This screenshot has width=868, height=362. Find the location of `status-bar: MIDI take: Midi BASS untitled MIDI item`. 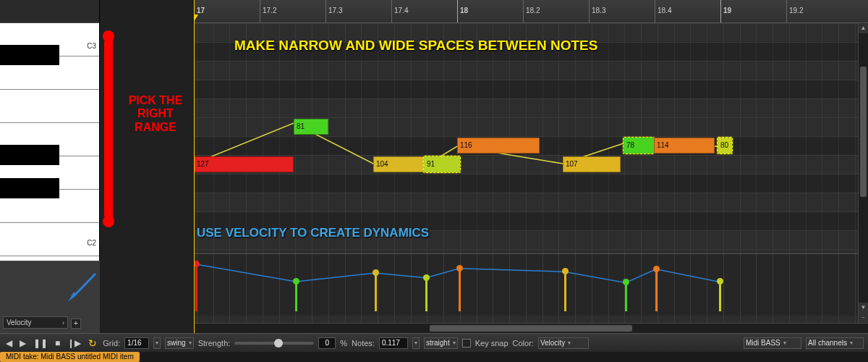

status-bar: MIDI take: Midi BASS untitled MIDI item is located at coordinates (434, 357).